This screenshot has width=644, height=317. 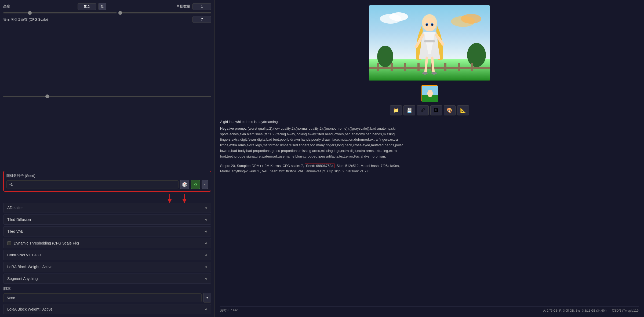 I want to click on tiled-diffusion-section: Tiled Diffusion ◄, so click(x=107, y=220).